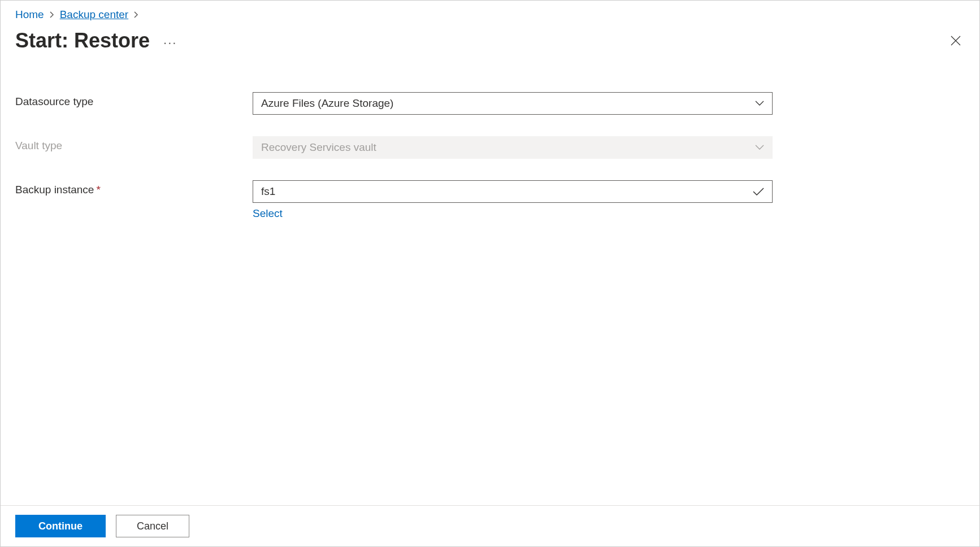 This screenshot has width=980, height=547. What do you see at coordinates (268, 192) in the screenshot?
I see `backup-instance-value: fs1` at bounding box center [268, 192].